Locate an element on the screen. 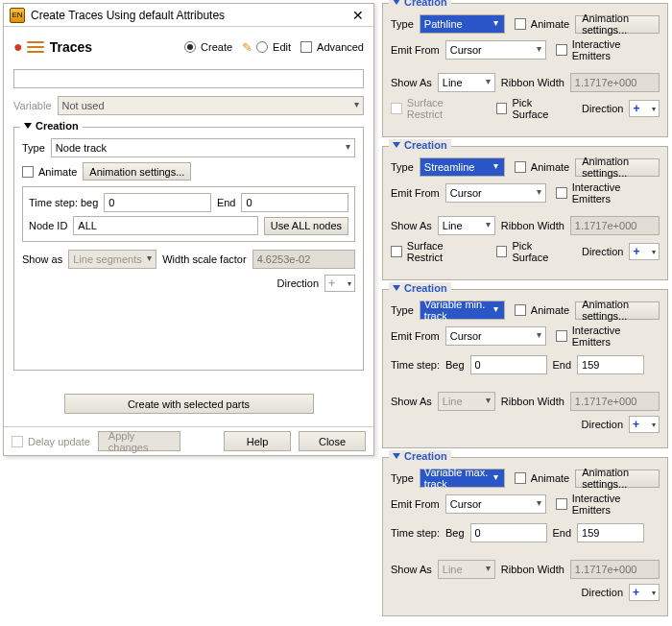 The image size is (672, 626). width-scale-label: Width scale factor is located at coordinates (204, 259).